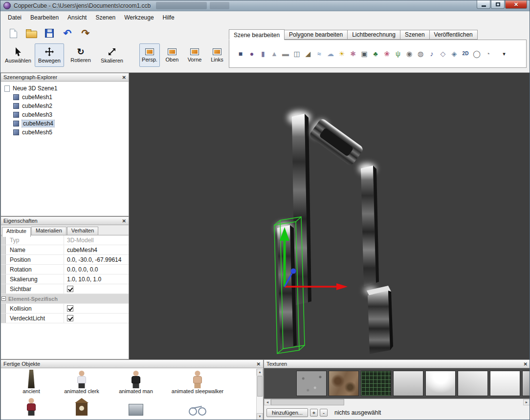 The height and width of the screenshot is (420, 530). What do you see at coordinates (106, 18) in the screenshot?
I see `menu-szenen: Szenen` at bounding box center [106, 18].